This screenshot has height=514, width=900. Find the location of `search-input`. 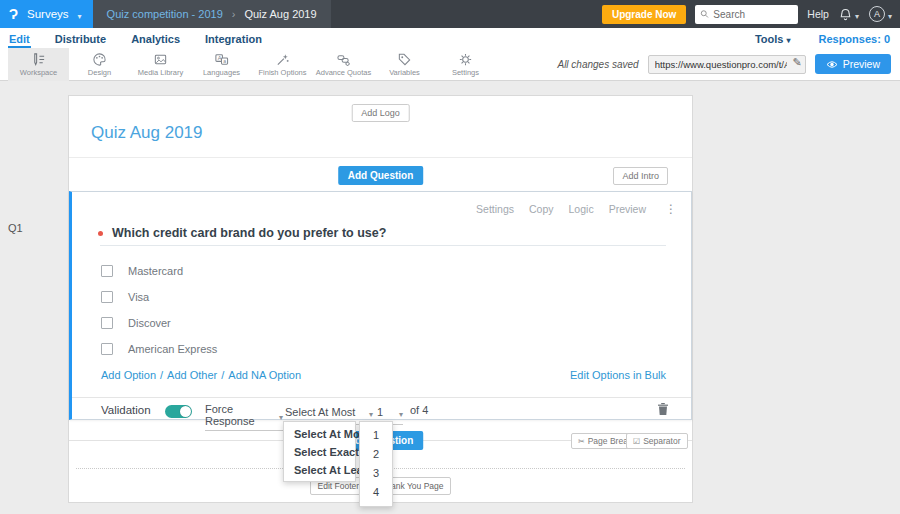

search-input is located at coordinates (753, 14).